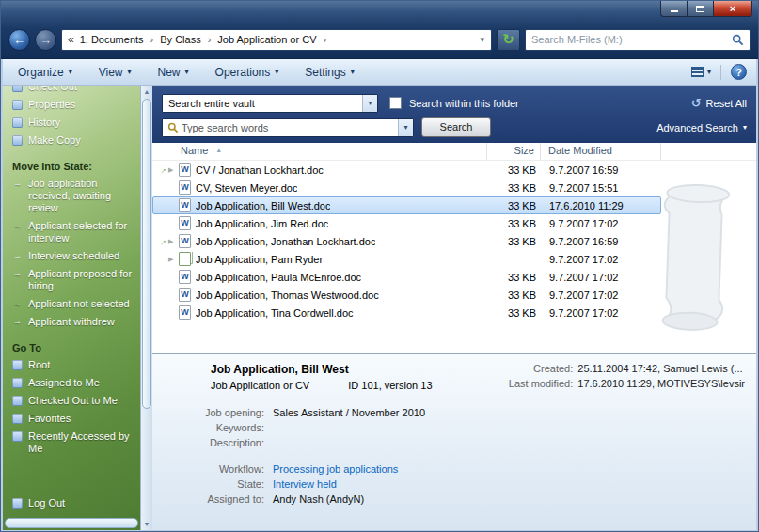  I want to click on search-icon, so click(737, 39).